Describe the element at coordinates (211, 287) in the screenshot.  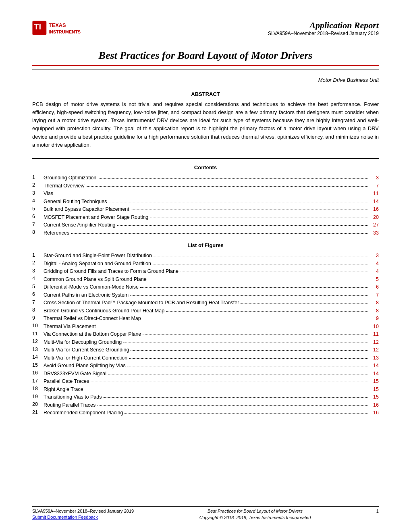
I see `lof-row-content: Differential-Mode vs Common-Mode Noise 6` at that location.